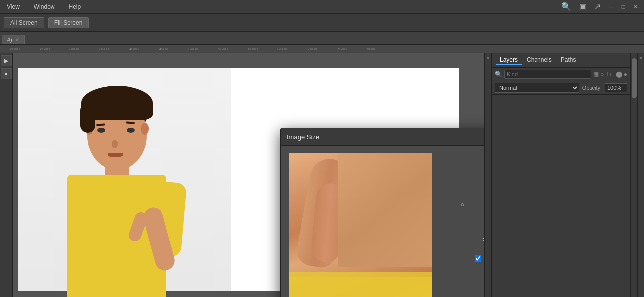 The width and height of the screenshot is (644, 297). What do you see at coordinates (352, 49) in the screenshot?
I see `ruler-mark: 7500` at bounding box center [352, 49].